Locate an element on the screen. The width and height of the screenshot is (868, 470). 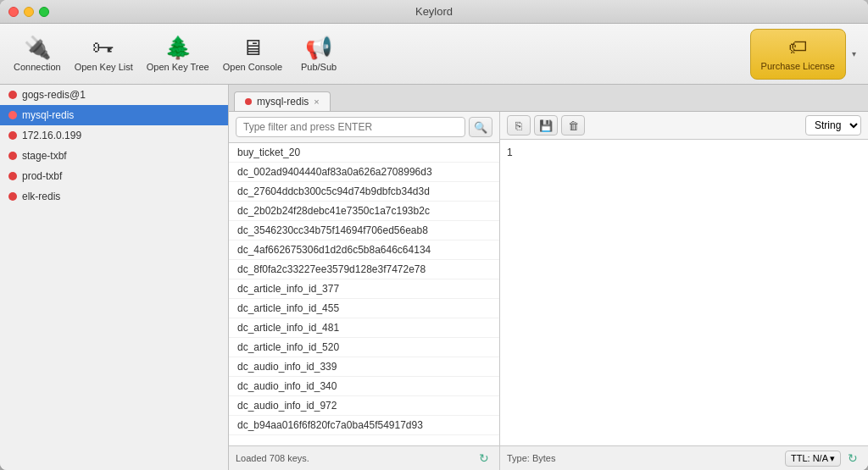
value-toolbar: ⎘ 💾 🗑 String List Set Z is located at coordinates (684, 125).